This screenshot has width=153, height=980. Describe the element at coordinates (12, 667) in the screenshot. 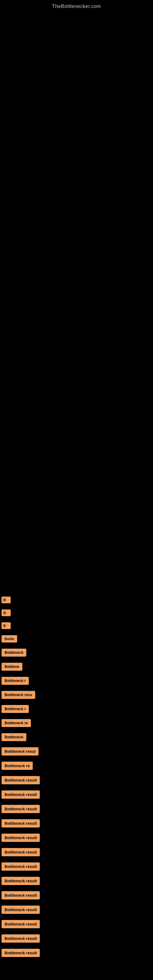

I see `bottleneck-result-badge: Bottlene` at that location.